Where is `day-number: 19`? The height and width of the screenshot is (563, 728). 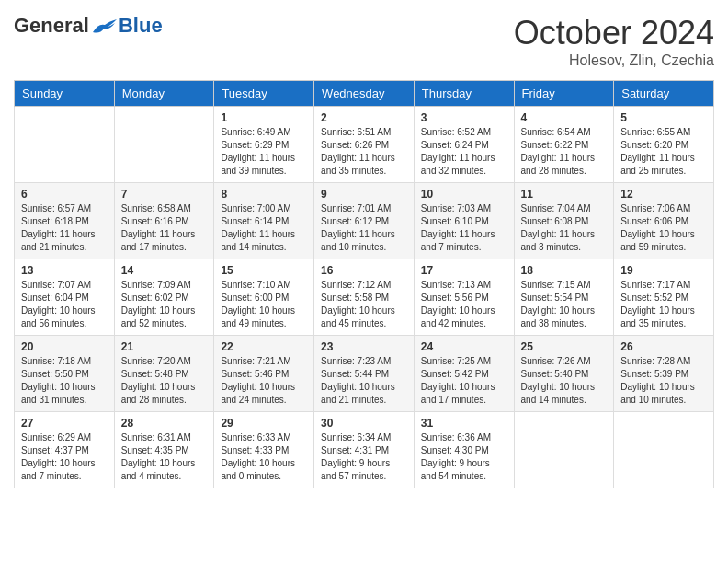 day-number: 19 is located at coordinates (664, 270).